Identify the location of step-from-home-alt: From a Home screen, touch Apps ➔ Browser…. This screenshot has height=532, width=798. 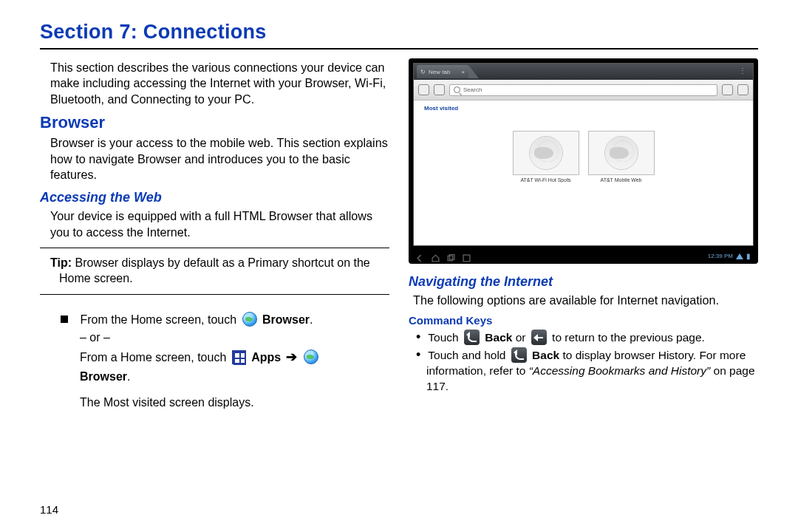
(214, 366).